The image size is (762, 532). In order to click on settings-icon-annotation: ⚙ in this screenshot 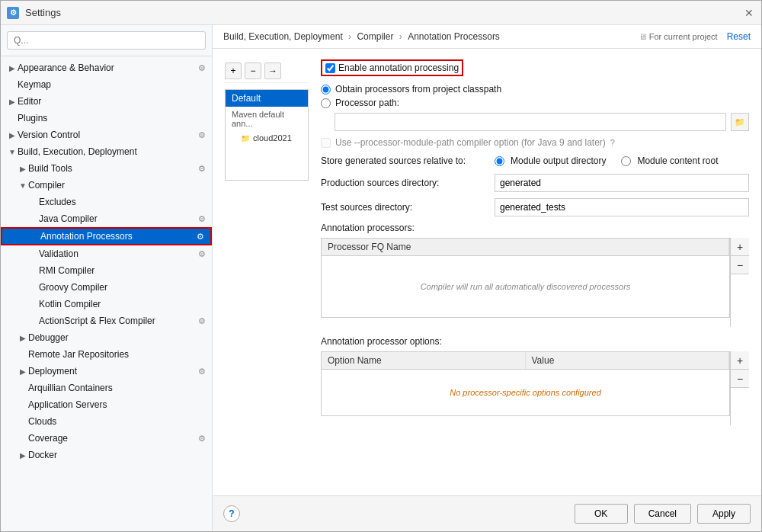, I will do `click(200, 236)`.